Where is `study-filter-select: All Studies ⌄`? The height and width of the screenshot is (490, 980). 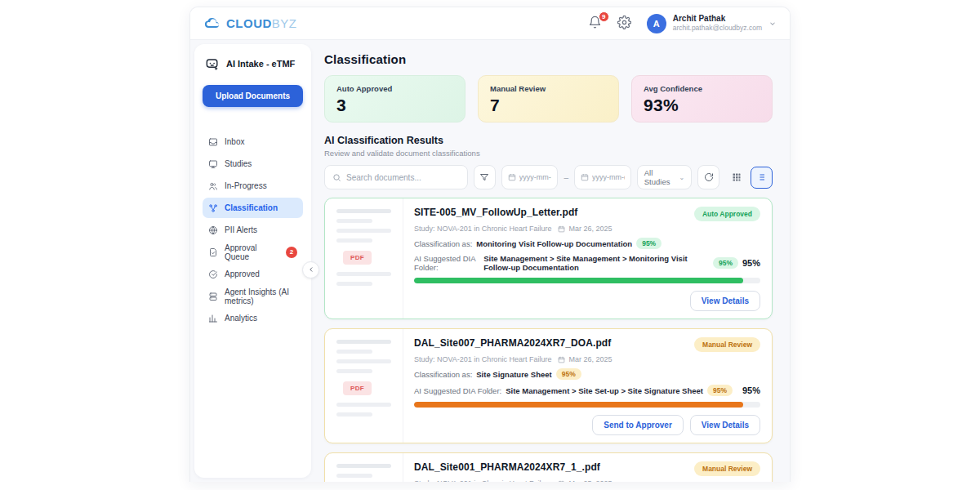
study-filter-select: All Studies ⌄ is located at coordinates (665, 177).